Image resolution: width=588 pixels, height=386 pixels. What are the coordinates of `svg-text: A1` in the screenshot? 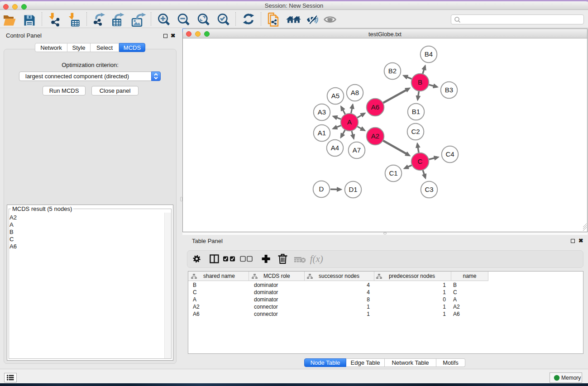 It's located at (322, 133).